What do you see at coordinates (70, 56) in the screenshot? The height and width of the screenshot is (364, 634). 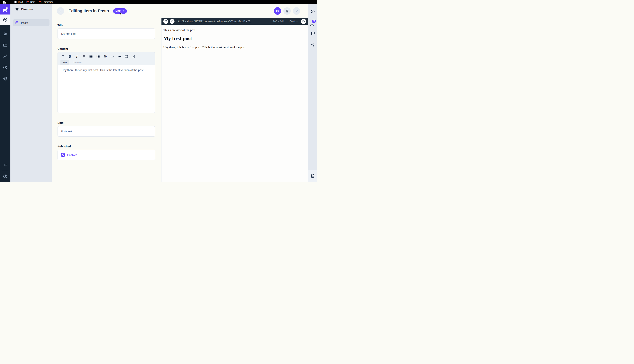 I see `bold-icon: B` at bounding box center [70, 56].